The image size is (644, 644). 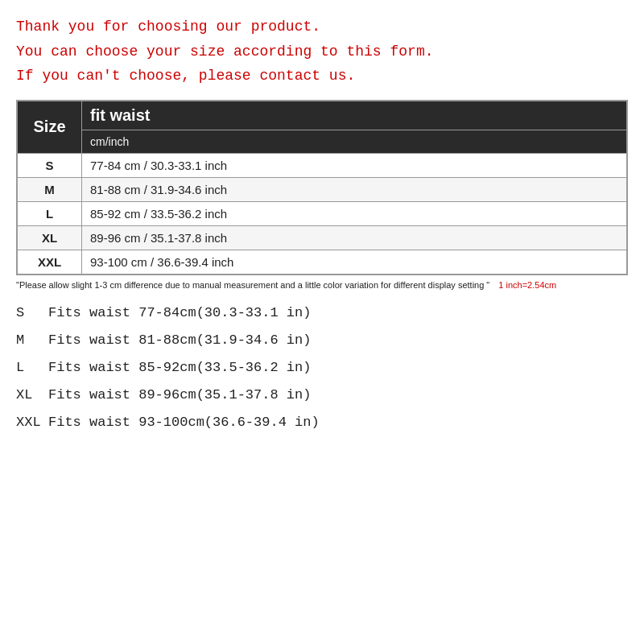 What do you see at coordinates (180, 368) in the screenshot?
I see `list-item-description: Fits waist 85-92cm(33.5-36.2 in)` at bounding box center [180, 368].